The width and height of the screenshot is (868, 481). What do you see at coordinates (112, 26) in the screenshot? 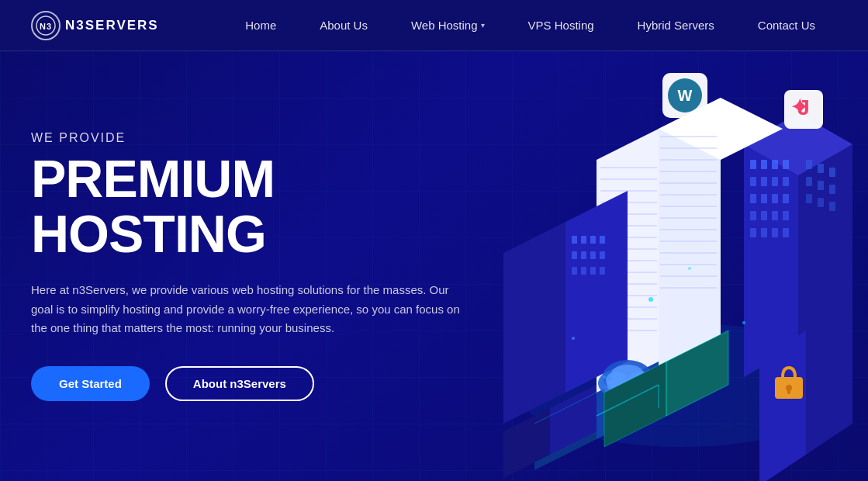
I see `logo-text: N3SERVERS` at bounding box center [112, 26].